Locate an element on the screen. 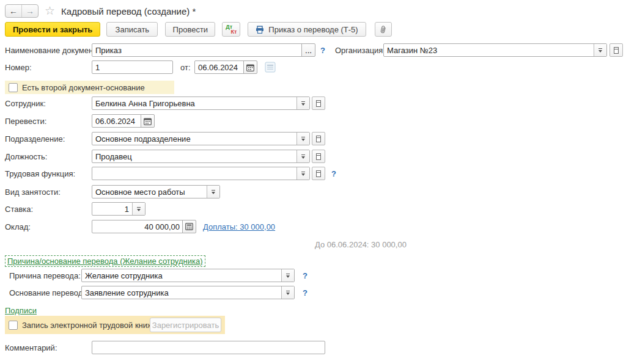  reason-dropdown-button is located at coordinates (287, 275).